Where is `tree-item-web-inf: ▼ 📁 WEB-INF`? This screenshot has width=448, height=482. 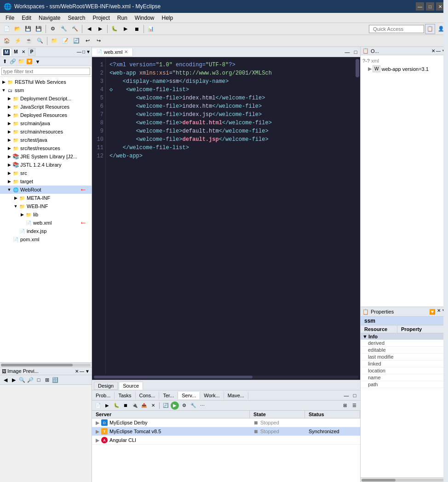 tree-item-web-inf: ▼ 📁 WEB-INF is located at coordinates (46, 206).